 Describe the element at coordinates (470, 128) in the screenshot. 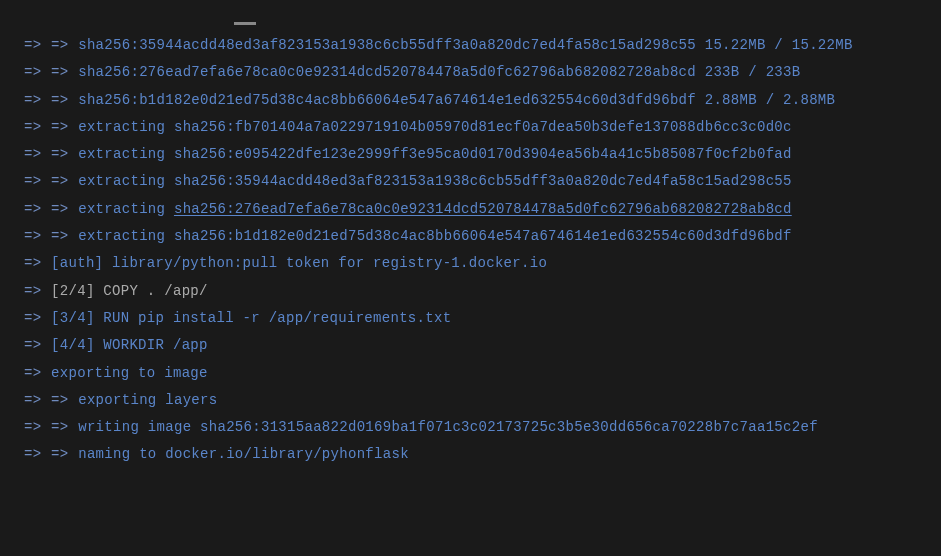

I see `terminal-line: => => extracting sha256:fb701404a7a02297…` at that location.